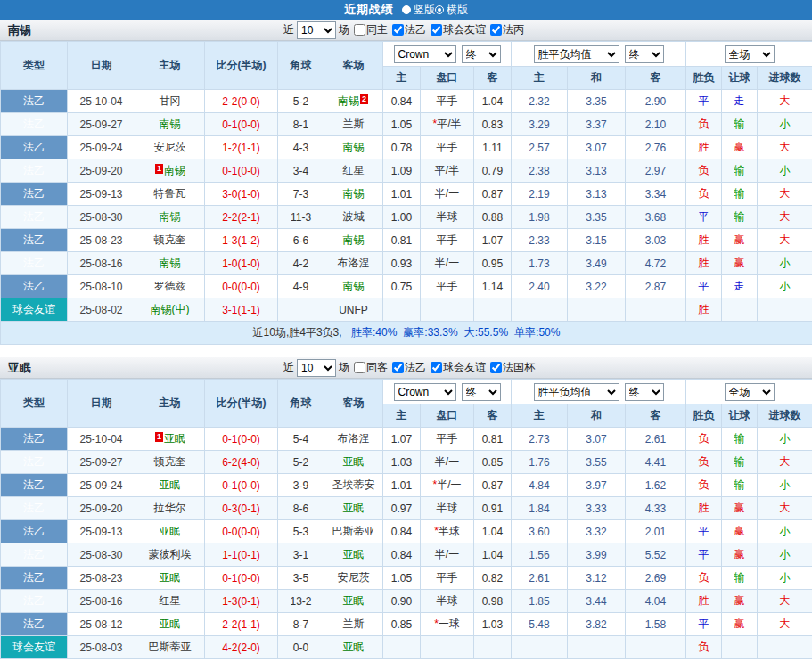  I want to click on away-team-name: 南锡, so click(354, 147).